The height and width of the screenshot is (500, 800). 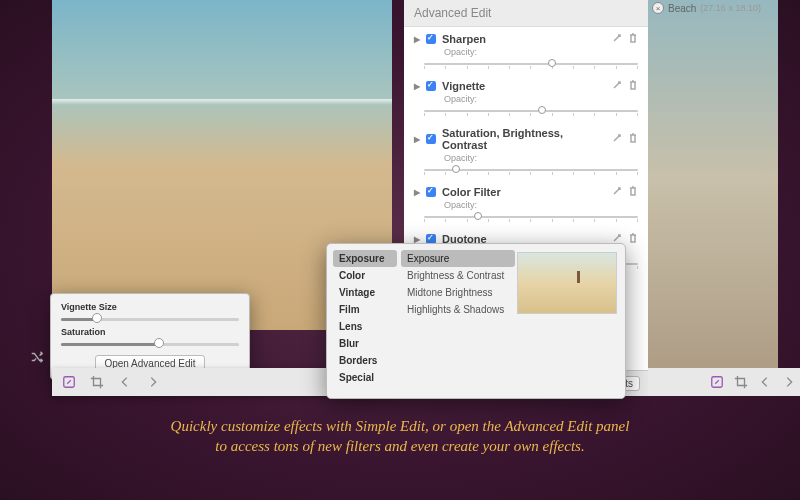 I want to click on effect-group: ▶ Saturation, Brightness, Contrast Opaci…, so click(x=526, y=148).